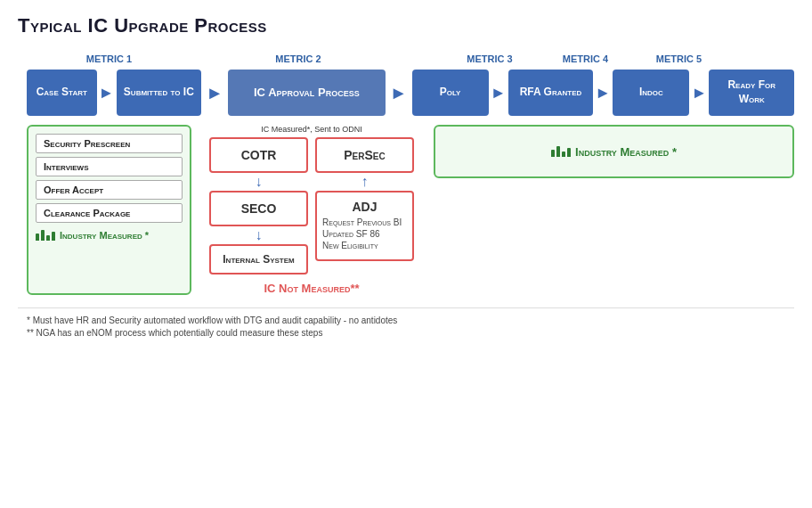 The height and width of the screenshot is (508, 812). What do you see at coordinates (451, 93) in the screenshot?
I see `poly-box: Poly` at bounding box center [451, 93].